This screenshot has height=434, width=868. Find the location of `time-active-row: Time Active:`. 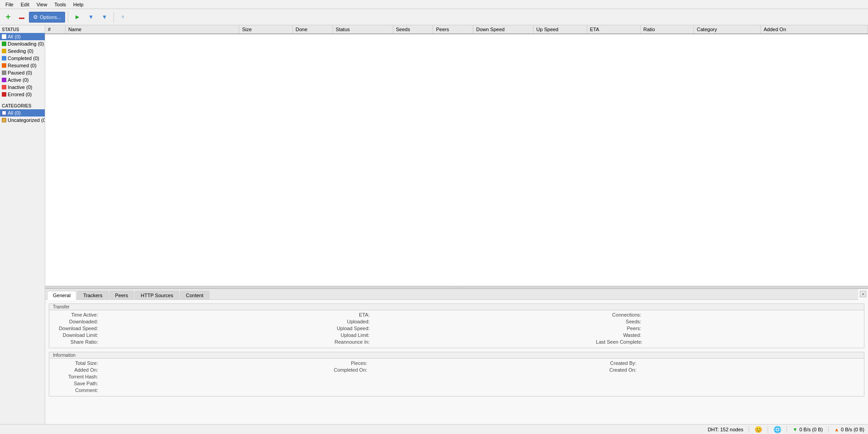

time-active-row: Time Active: is located at coordinates (185, 315).